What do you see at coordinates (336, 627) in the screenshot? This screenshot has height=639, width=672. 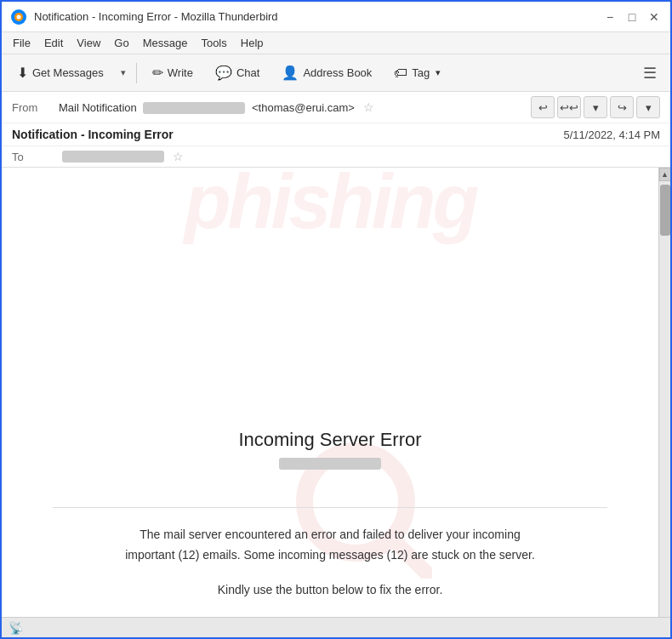 I see `status-bar: 📡` at bounding box center [336, 627].